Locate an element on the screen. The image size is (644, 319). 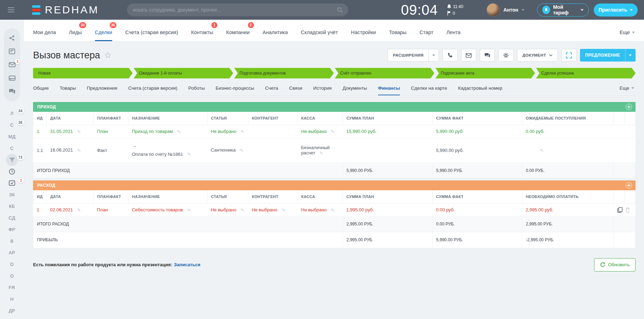
sidebar-item-mail: 1 is located at coordinates (12, 65).